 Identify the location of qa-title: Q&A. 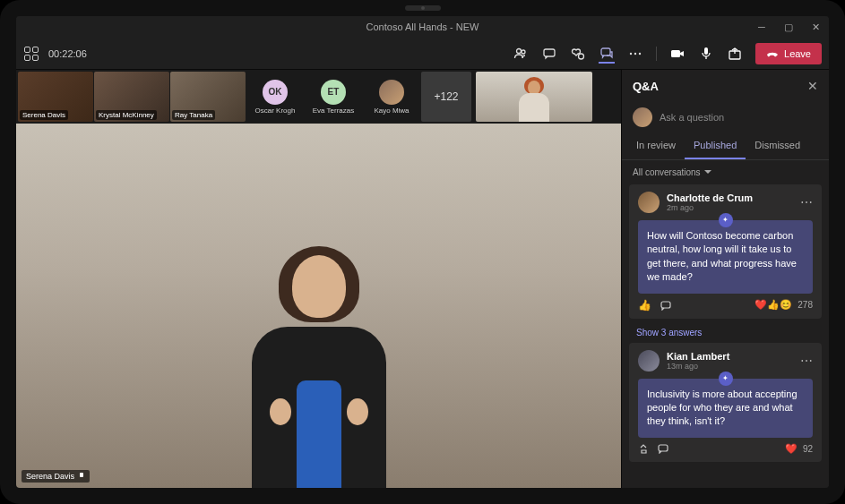
(645, 86).